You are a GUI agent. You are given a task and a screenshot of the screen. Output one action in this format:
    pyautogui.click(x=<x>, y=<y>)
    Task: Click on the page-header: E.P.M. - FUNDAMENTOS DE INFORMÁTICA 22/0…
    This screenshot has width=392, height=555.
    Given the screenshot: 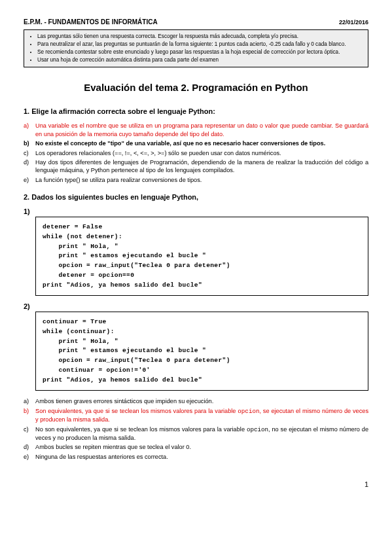 What is the action you would take?
    pyautogui.click(x=196, y=22)
    